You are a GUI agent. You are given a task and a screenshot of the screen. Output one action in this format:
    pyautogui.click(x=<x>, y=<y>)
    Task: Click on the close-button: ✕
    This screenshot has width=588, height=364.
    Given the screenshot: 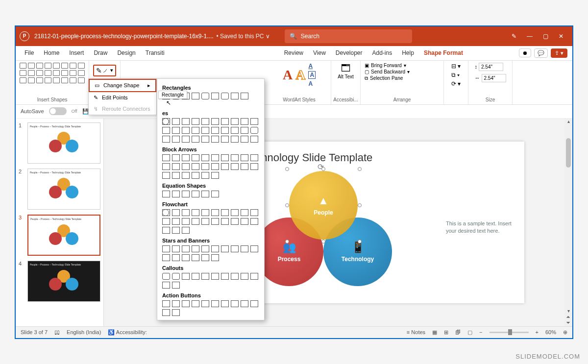 What is the action you would take?
    pyautogui.click(x=561, y=36)
    